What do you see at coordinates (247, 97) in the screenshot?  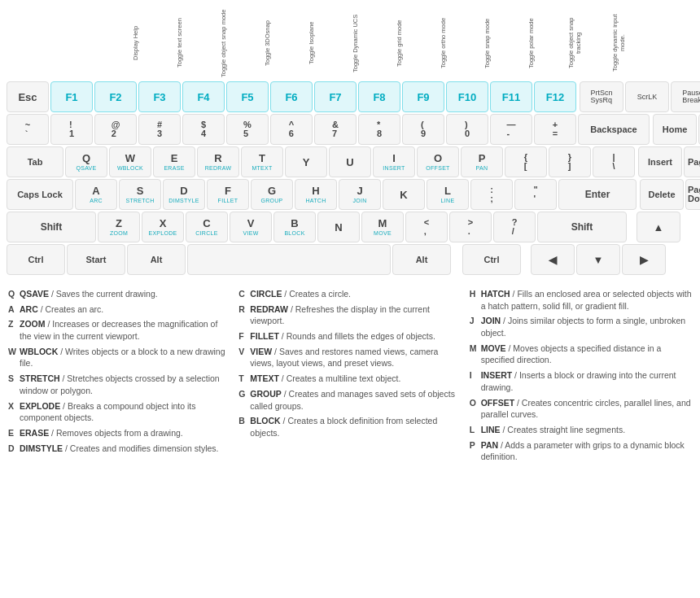 I see `key-f5: F5` at bounding box center [247, 97].